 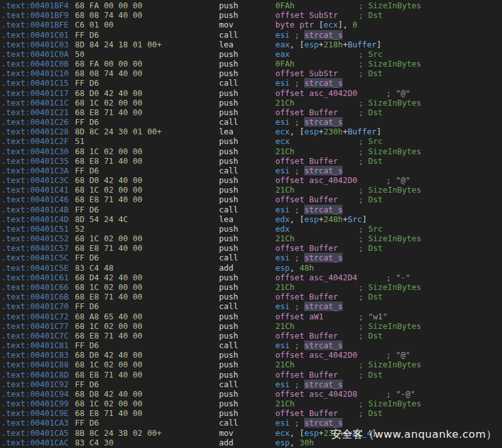 I want to click on asm-line: .text:00401BF968 08 74 40 00pushoffset S…, so click(x=252, y=15).